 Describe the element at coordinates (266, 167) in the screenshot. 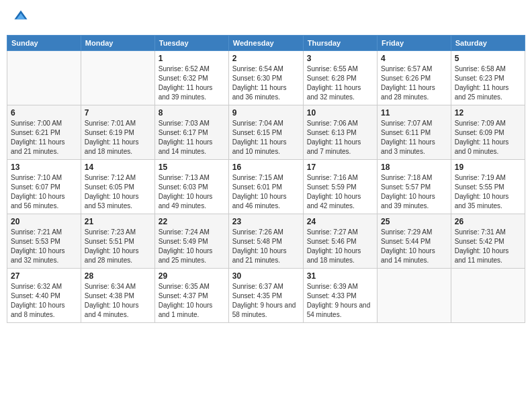

I see `day-number: 16` at that location.